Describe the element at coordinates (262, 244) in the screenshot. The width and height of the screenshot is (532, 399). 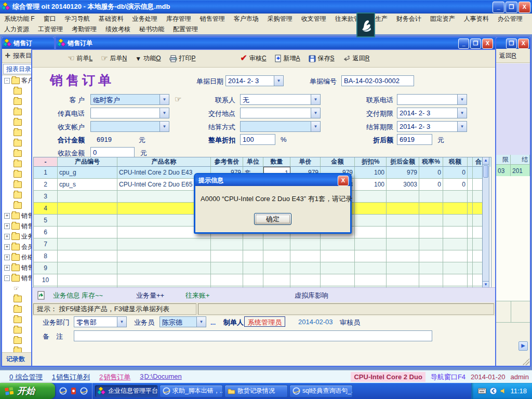
I see `grid-row: 7` at that location.